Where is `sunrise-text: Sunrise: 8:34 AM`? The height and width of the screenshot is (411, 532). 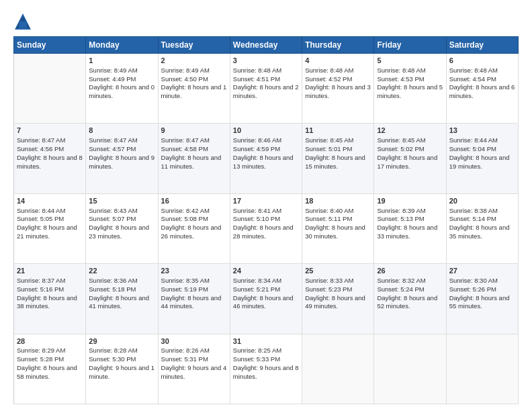 sunrise-text: Sunrise: 8:34 AM is located at coordinates (257, 281).